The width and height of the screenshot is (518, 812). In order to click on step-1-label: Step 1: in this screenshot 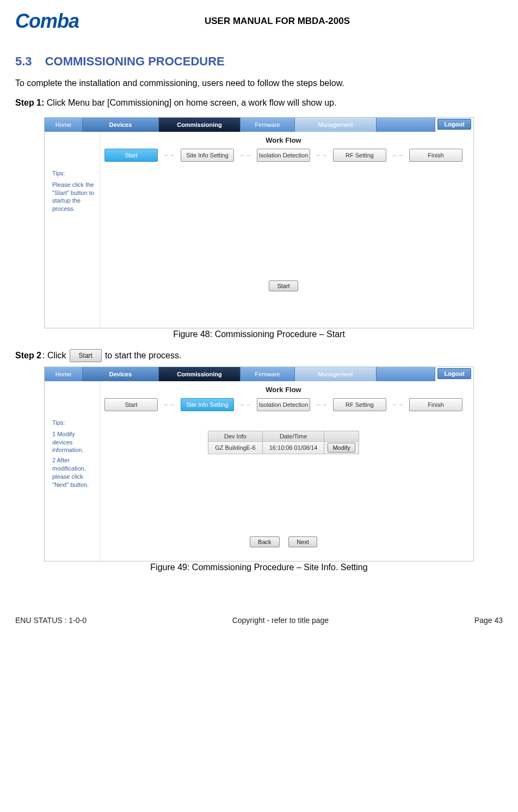, I will do `click(29, 102)`.